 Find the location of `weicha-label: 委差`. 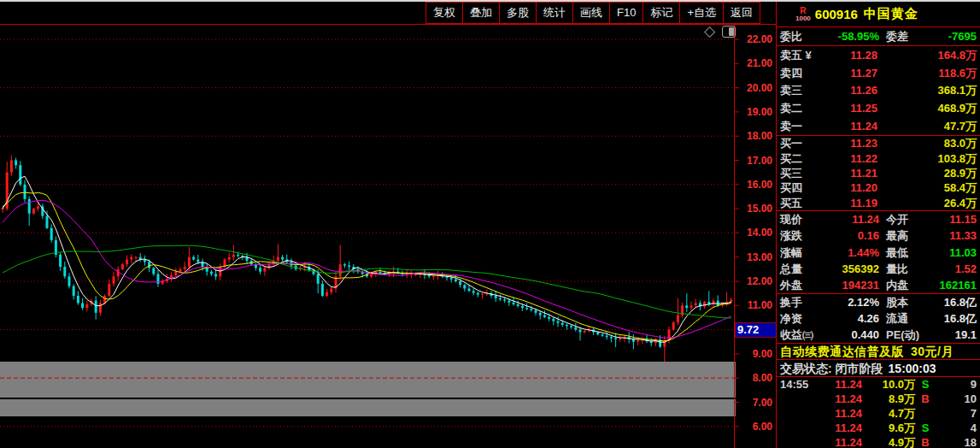

weicha-label: 委差 is located at coordinates (904, 36).